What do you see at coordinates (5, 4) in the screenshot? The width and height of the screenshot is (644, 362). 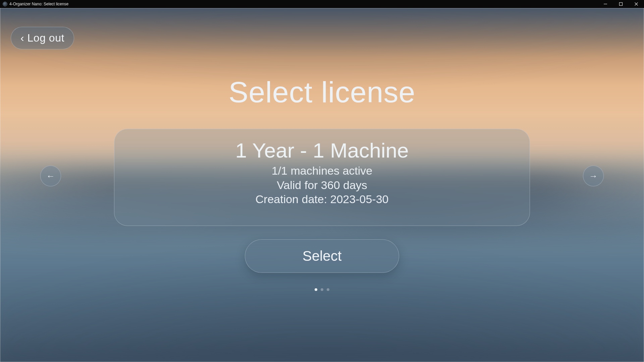 I see `app-icon` at bounding box center [5, 4].